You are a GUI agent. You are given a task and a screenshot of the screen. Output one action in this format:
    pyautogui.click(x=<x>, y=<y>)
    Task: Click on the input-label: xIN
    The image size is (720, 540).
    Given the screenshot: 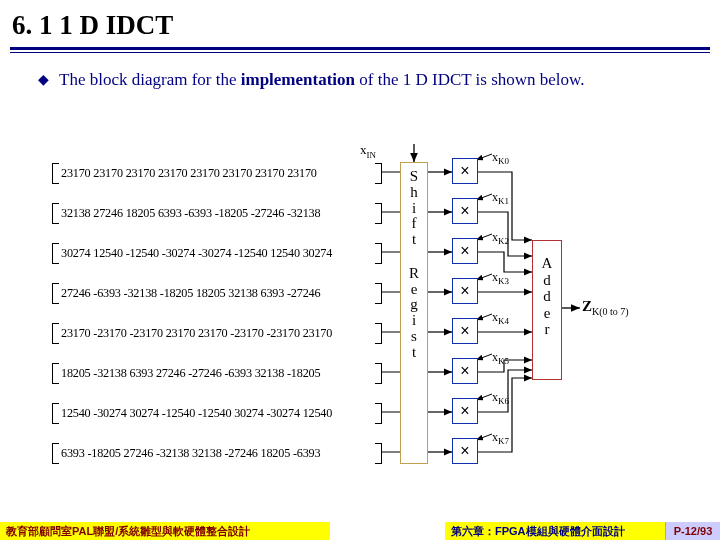 What is the action you would take?
    pyautogui.click(x=368, y=151)
    